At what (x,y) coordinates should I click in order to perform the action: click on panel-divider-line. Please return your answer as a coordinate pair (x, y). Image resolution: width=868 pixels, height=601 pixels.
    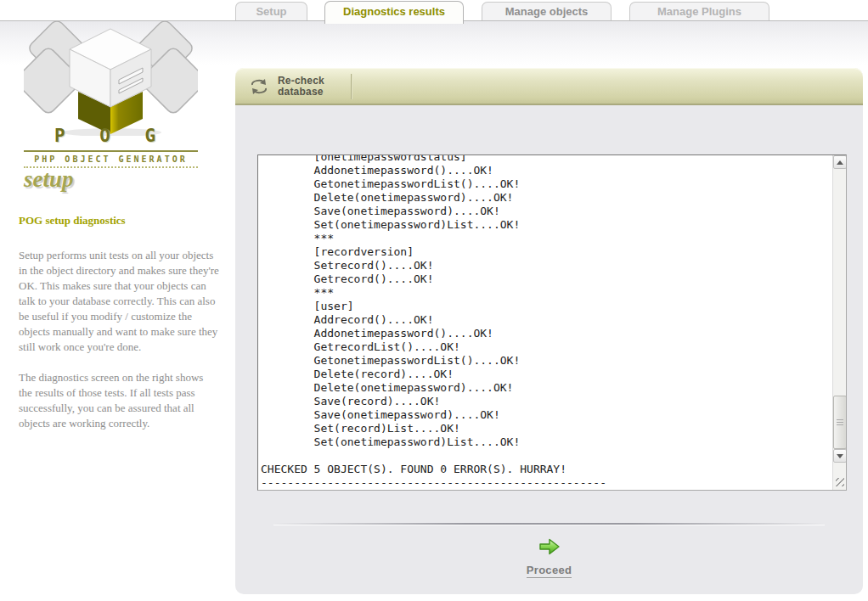
    Looking at the image, I should click on (549, 524).